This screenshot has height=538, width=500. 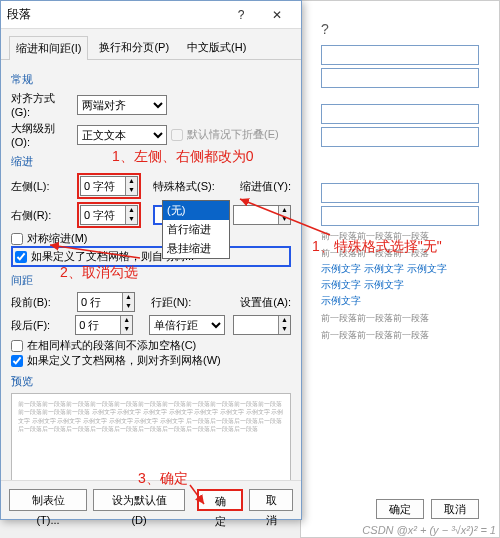 What do you see at coordinates (266, 302) in the screenshot?
I see `setval-label: 设置值(A):` at bounding box center [266, 302].